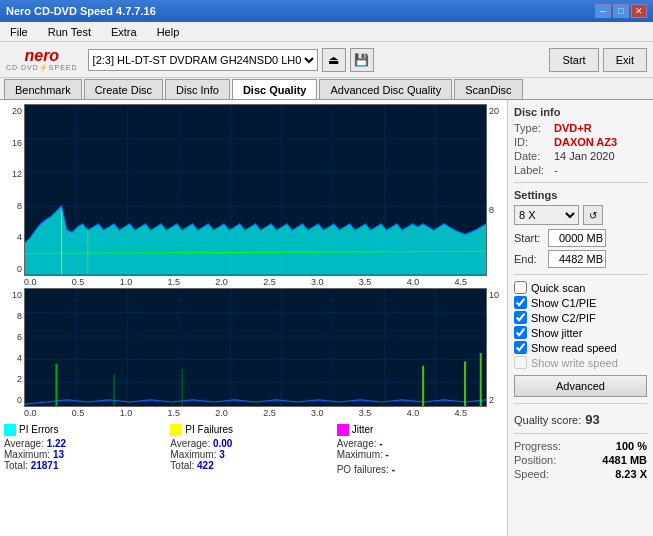  I want to click on top-chart-y-max: 20, so click(13, 111).